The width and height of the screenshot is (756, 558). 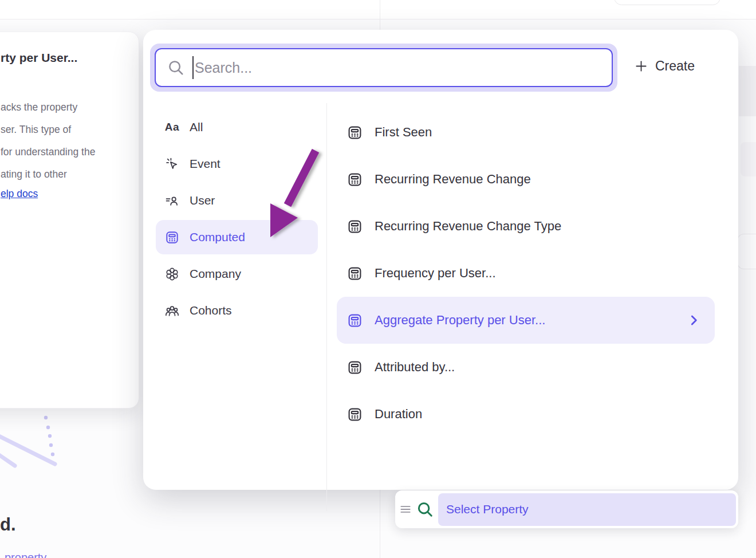 What do you see at coordinates (435, 273) in the screenshot?
I see `property-label: Frequency per User...` at bounding box center [435, 273].